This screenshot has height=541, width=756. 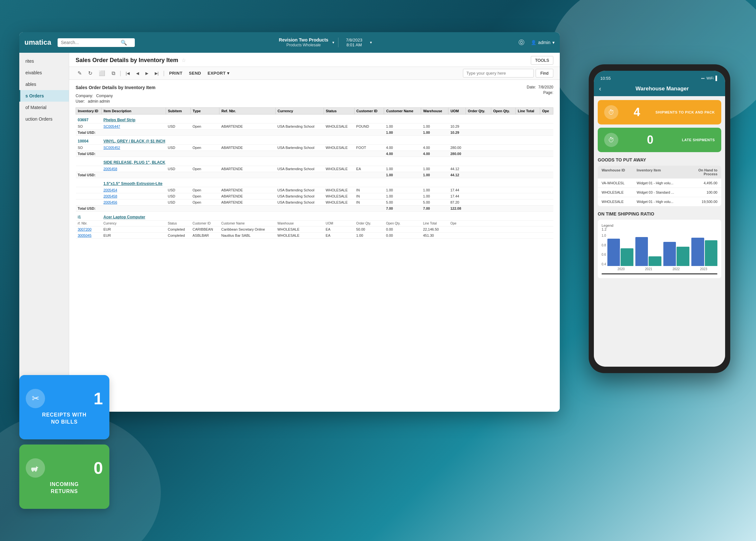 I want to click on nav-date-info: 7/8/2023 8:01 AM, so click(x=355, y=43).